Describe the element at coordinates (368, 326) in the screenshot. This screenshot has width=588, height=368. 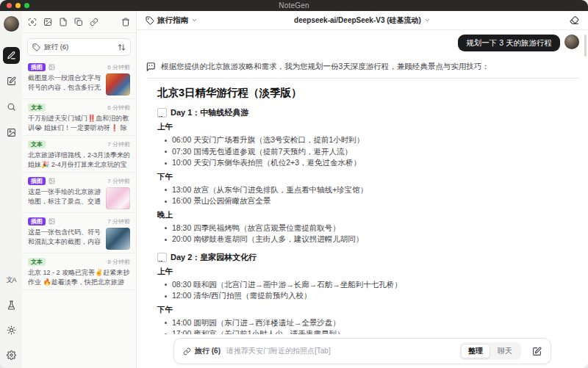
I see `itinerary-list: 14:00 圆明园（东门进→西洋楼遗址→全景沙盘）17:00 雍和宫（关门前1小…` at that location.